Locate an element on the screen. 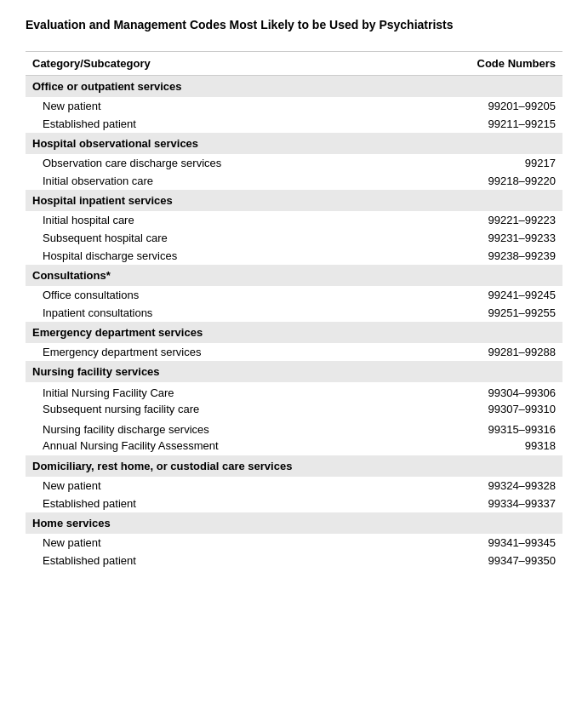  row-codes: 99231–99233 is located at coordinates (478, 238).